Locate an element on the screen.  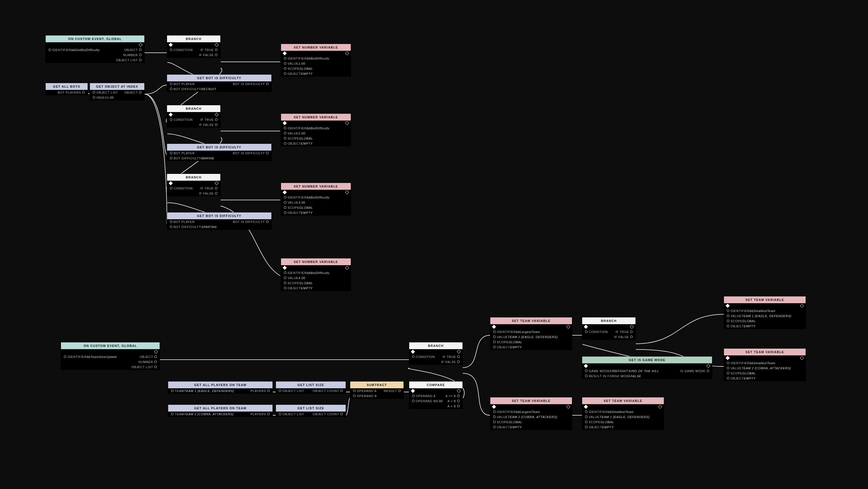
node-stv4: SET TEAM VARIABLEIDENTIFIERbbSmallestTea… is located at coordinates (765, 313).